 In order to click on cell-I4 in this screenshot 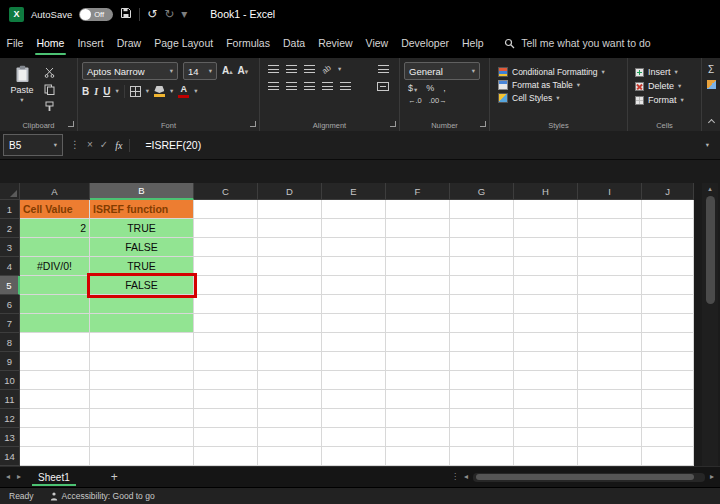, I will do `click(610, 266)`.